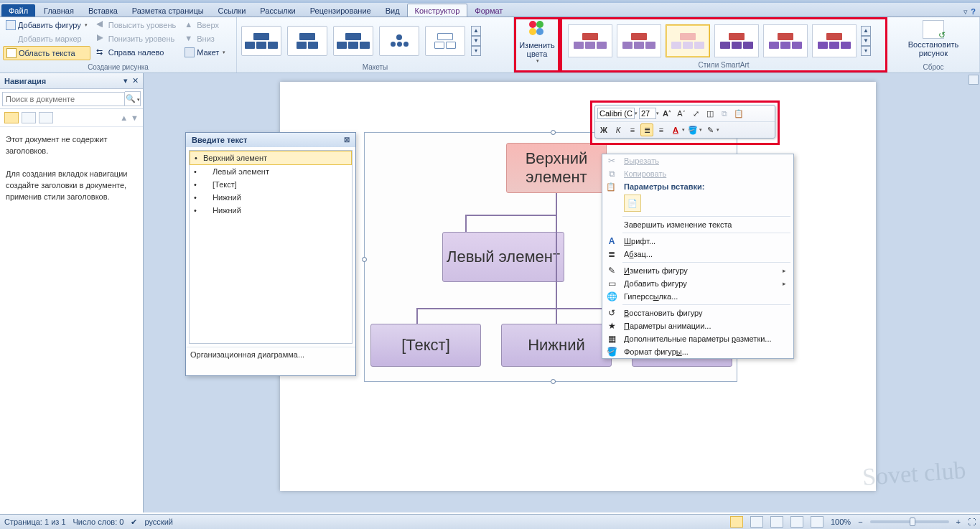  Describe the element at coordinates (103, 10) in the screenshot. I see `tab-insert: Вставка` at that location.